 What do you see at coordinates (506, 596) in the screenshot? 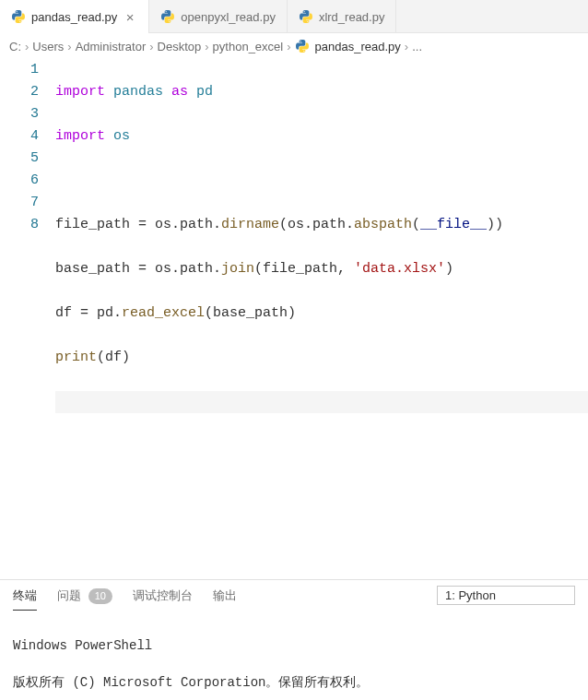
I see `terminal-selector: 1: Python` at bounding box center [506, 596].